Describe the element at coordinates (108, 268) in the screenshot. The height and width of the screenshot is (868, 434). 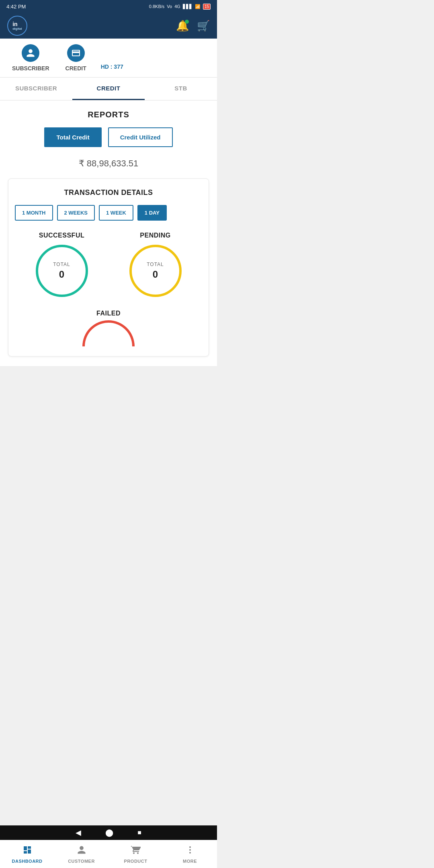
I see `transaction-section: TRANSACTION DETAILS 1 MONTH 2 WEEKS 1 WE…` at that location.